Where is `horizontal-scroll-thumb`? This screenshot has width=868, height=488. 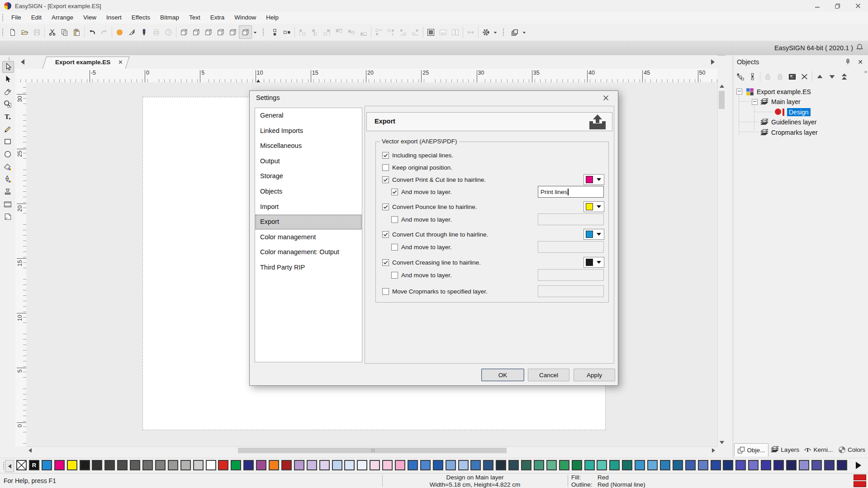 horizontal-scroll-thumb is located at coordinates (372, 450).